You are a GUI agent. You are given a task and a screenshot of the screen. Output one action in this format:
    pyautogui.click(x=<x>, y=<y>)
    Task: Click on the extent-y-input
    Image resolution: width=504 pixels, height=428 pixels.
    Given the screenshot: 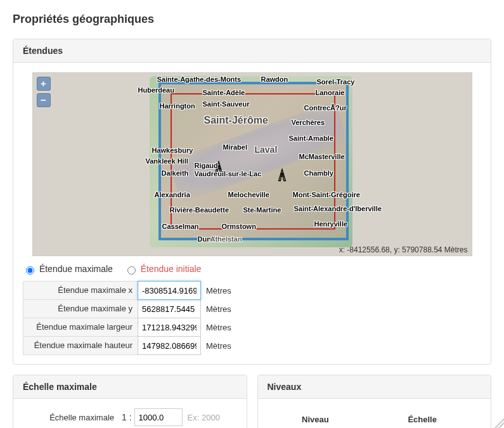 What is the action you would take?
    pyautogui.click(x=169, y=309)
    